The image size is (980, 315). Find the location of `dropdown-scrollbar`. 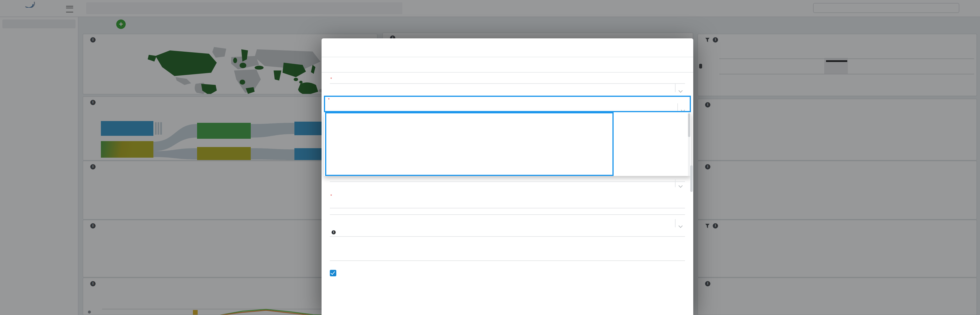

dropdown-scrollbar is located at coordinates (689, 144).